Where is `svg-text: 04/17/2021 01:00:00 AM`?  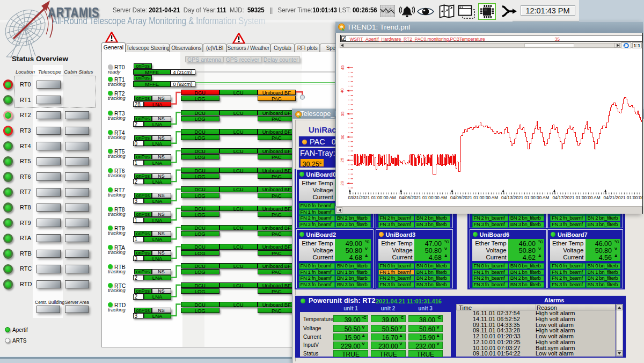
svg-text: 04/17/2021 01:00:00 AM is located at coordinates (576, 198).